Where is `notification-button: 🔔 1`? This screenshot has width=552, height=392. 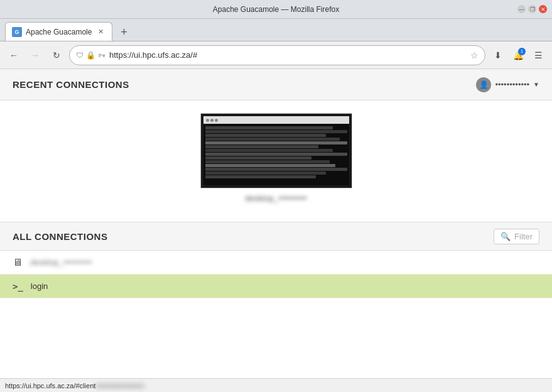
notification-button: 🔔 1 is located at coordinates (518, 55).